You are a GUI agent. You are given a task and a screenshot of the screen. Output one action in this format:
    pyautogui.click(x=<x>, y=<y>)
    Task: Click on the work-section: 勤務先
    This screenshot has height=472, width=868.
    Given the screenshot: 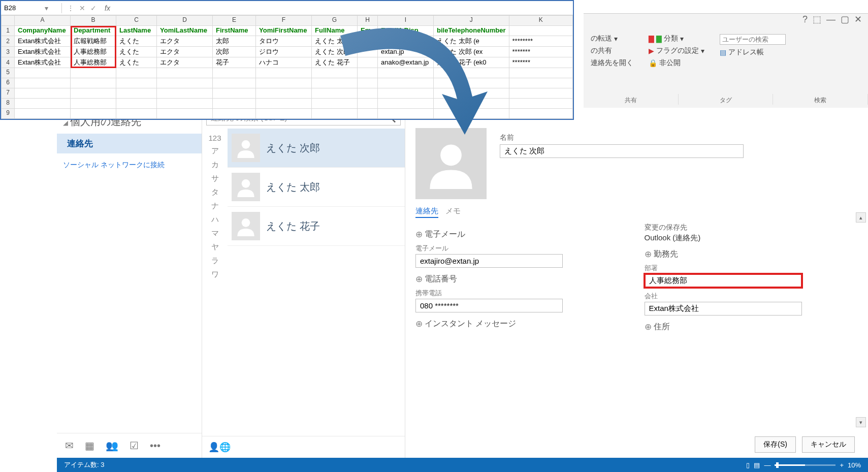 What is the action you would take?
    pyautogui.click(x=752, y=254)
    